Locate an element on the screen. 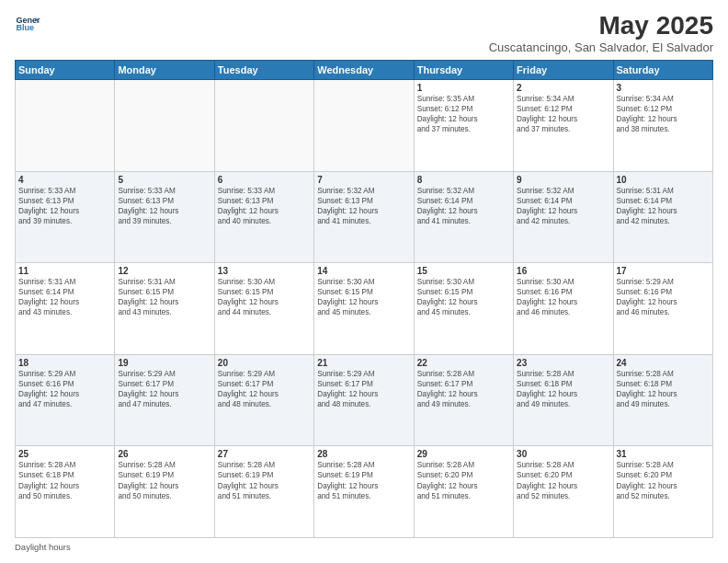 This screenshot has height=563, width=728. header-row: SundayMondayTuesdayWednesdayThursdayFrid… is located at coordinates (364, 70).